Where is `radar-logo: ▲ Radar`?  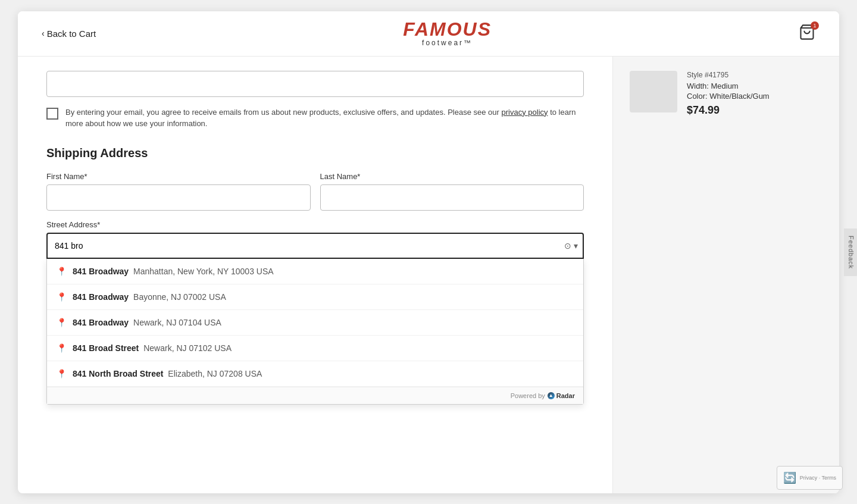
radar-logo: ▲ Radar is located at coordinates (561, 396).